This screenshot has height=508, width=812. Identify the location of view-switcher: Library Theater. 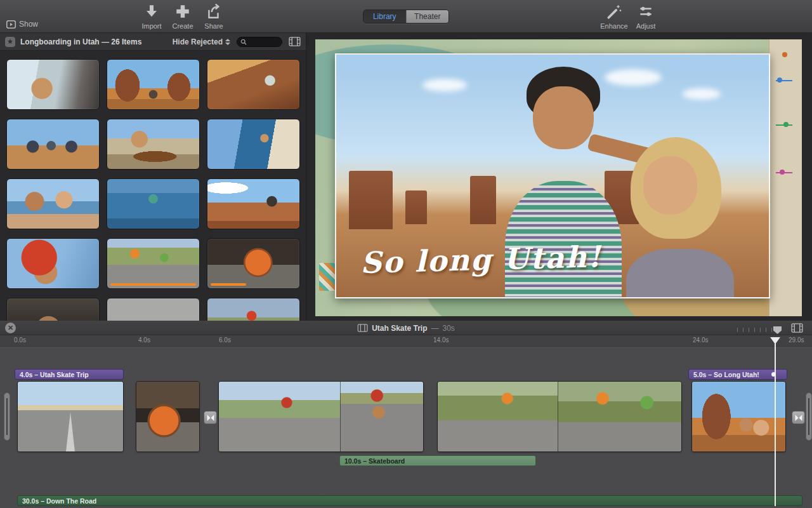
(406, 17).